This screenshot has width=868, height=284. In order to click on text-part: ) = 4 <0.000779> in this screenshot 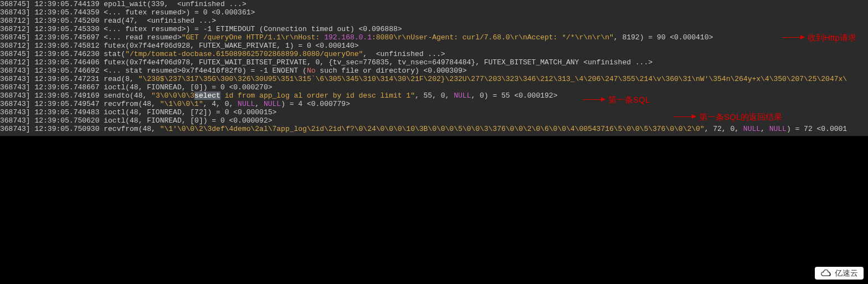, I will do `click(316, 104)`.